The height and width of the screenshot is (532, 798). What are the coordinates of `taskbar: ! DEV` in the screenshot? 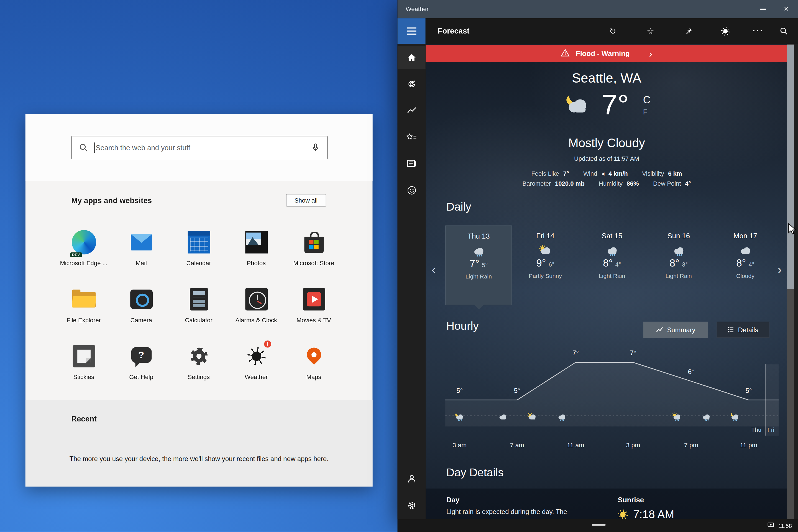 It's located at (199, 514).